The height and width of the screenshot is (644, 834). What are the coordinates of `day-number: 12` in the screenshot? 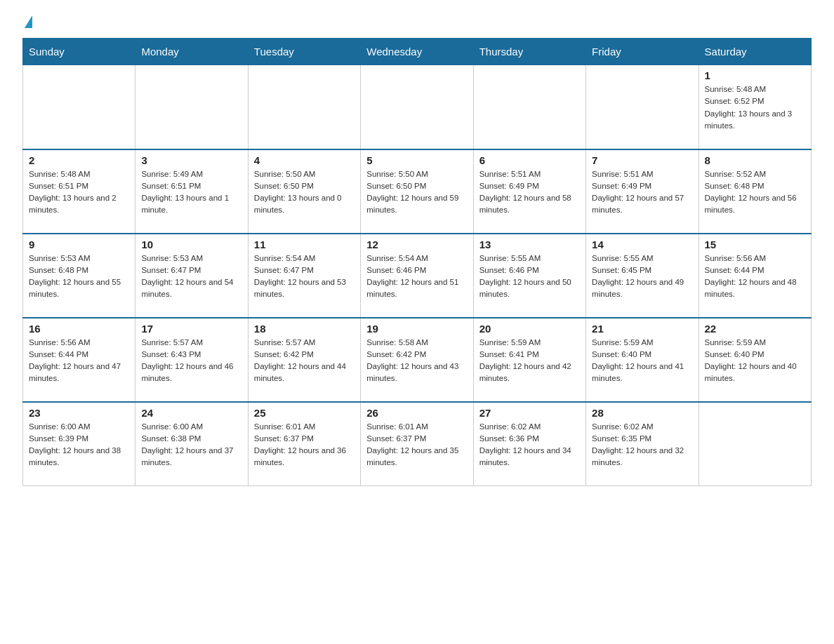 It's located at (417, 244).